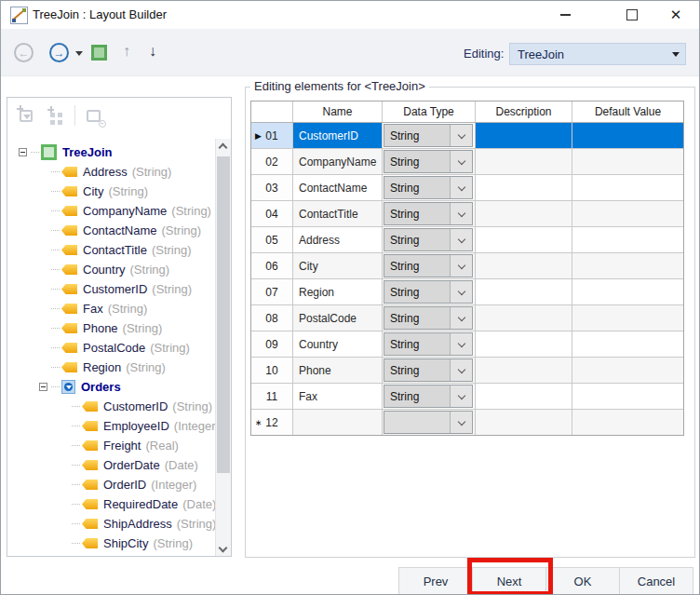 This screenshot has height=595, width=700. Describe the element at coordinates (112, 466) in the screenshot. I see `tree-item-orderdate: OrderDate(Date)` at that location.